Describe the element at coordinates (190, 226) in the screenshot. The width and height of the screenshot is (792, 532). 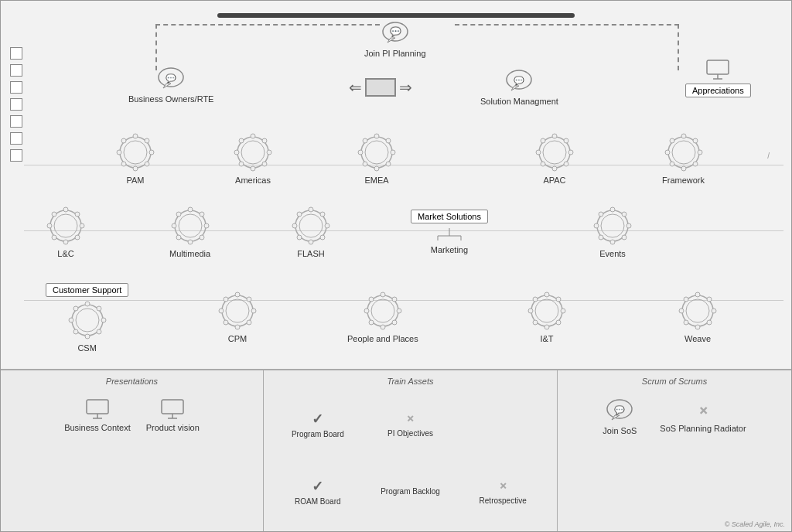
I see `gear-circle-multimedia` at that location.